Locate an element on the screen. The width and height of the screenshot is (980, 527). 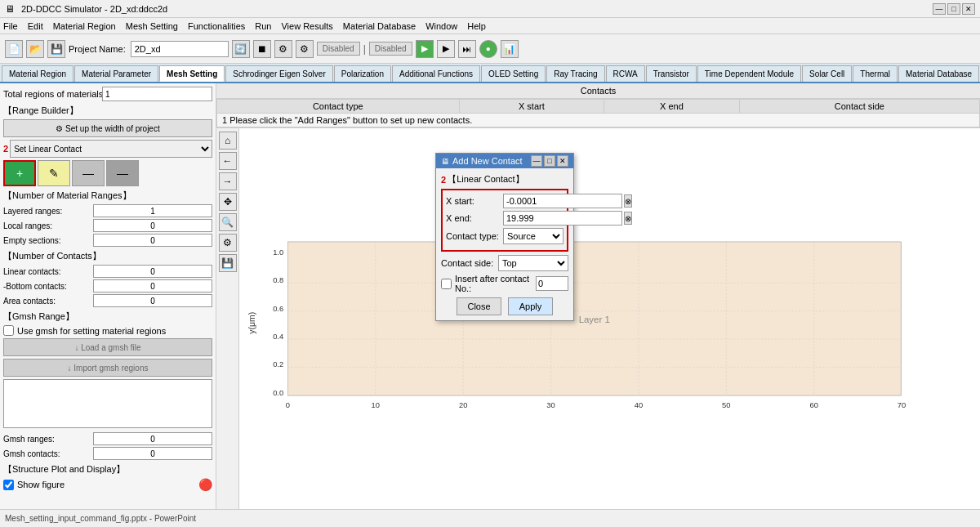
x-start-input is located at coordinates (563, 201).